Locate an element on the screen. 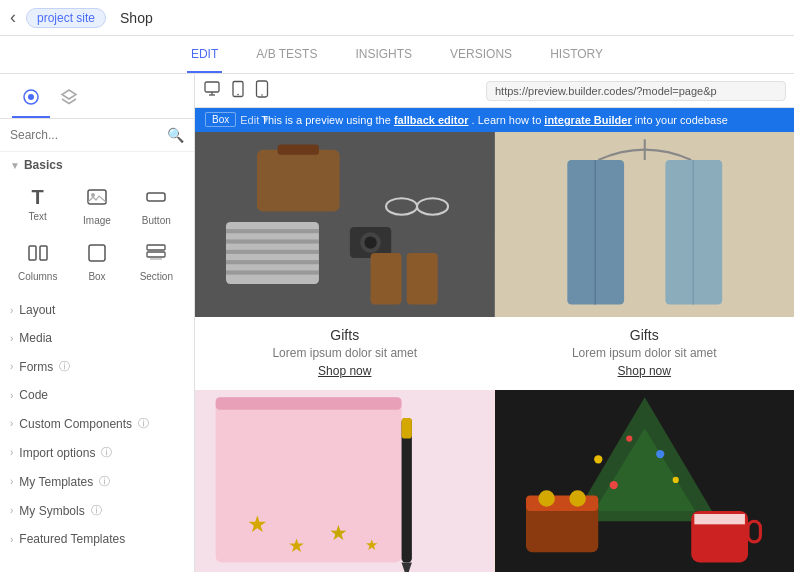 The image size is (794, 572). search-input is located at coordinates (88, 135).